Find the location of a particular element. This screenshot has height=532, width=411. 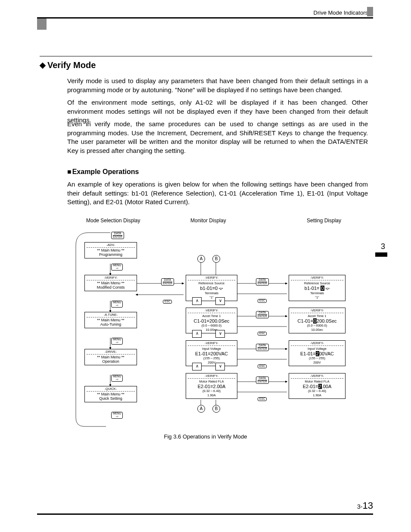

section-rule is located at coordinates (206, 56).